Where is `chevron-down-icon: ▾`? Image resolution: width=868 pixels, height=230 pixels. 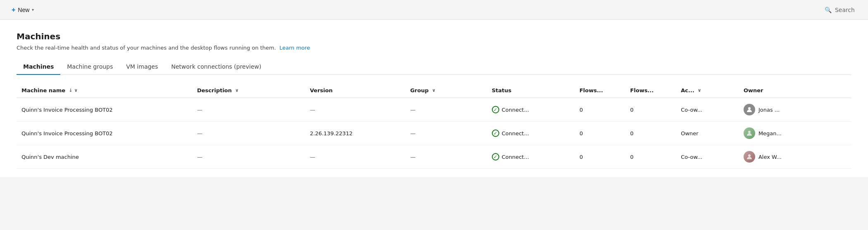 chevron-down-icon: ▾ is located at coordinates (33, 10).